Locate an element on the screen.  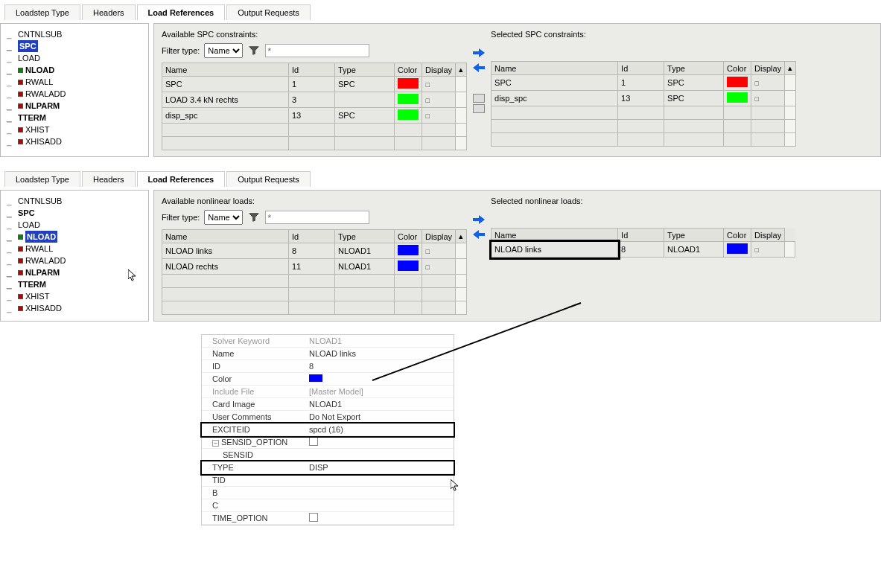
tree-item-rwall: ⎯RWALL is located at coordinates (75, 249).